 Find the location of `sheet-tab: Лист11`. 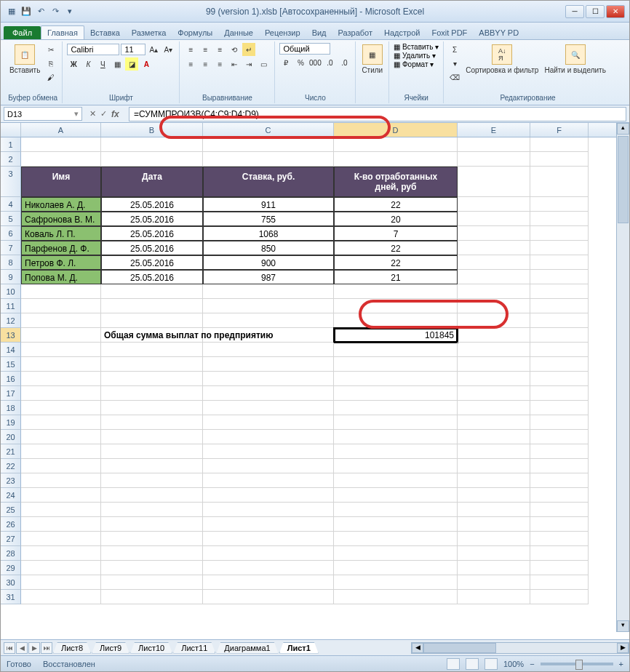

sheet-tab: Лист11 is located at coordinates (194, 648).